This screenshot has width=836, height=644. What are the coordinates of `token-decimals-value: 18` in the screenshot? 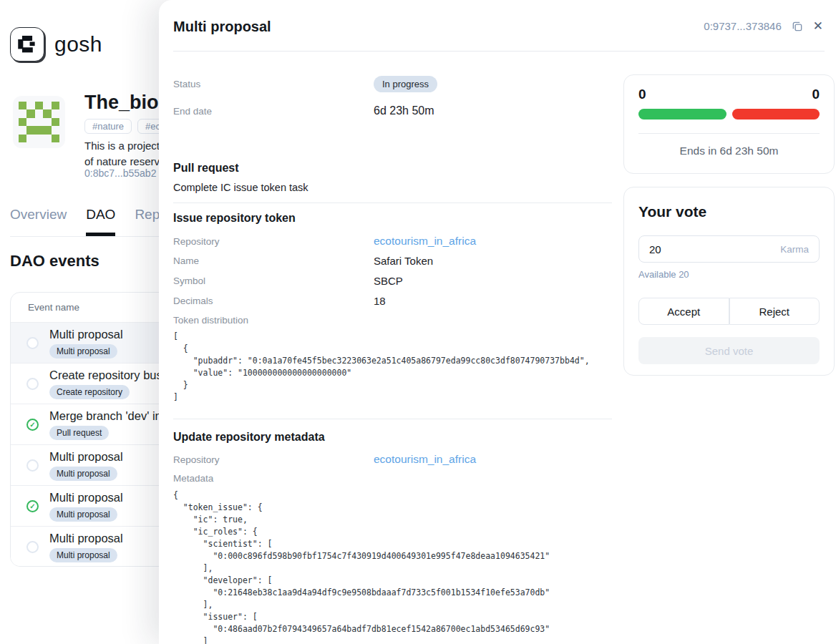 It's located at (379, 301).